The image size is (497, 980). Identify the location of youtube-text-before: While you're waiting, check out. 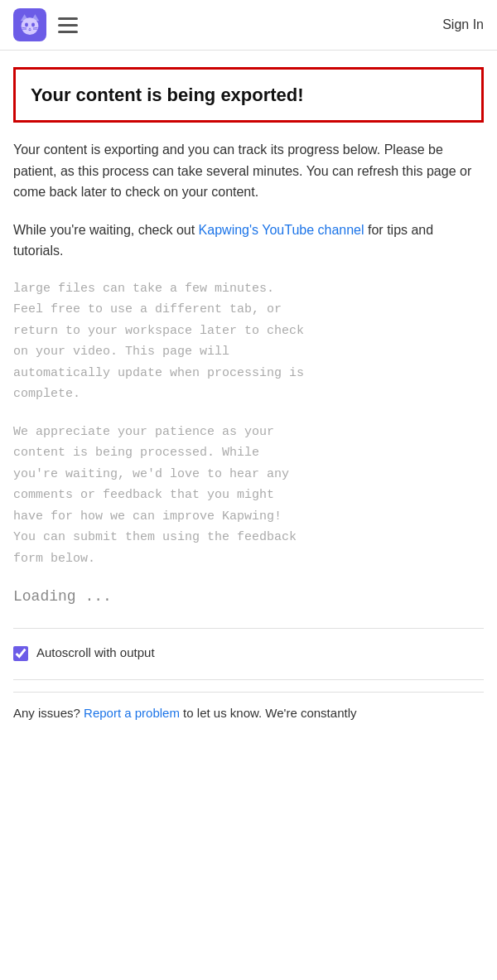
(106, 230).